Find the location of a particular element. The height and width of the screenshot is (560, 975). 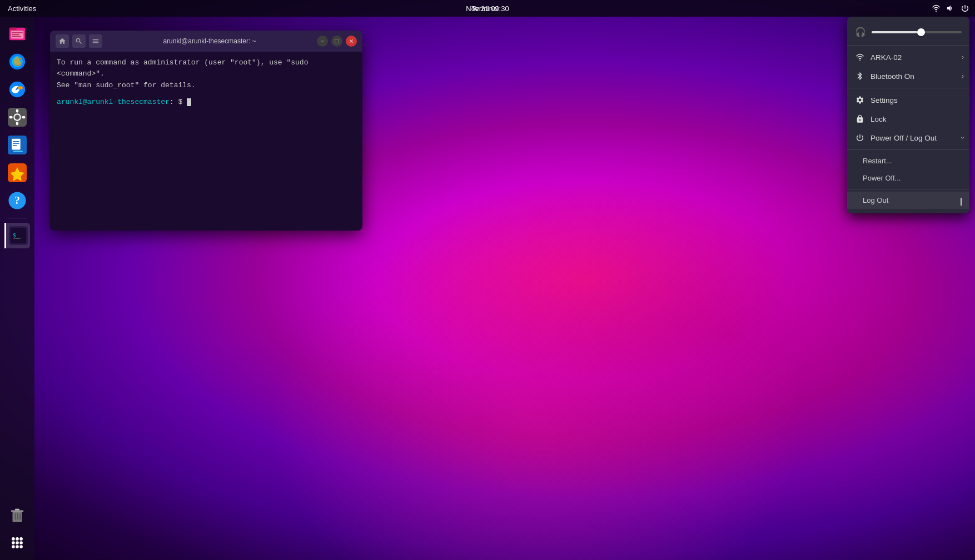

settings-menu-item: Settings is located at coordinates (908, 100).